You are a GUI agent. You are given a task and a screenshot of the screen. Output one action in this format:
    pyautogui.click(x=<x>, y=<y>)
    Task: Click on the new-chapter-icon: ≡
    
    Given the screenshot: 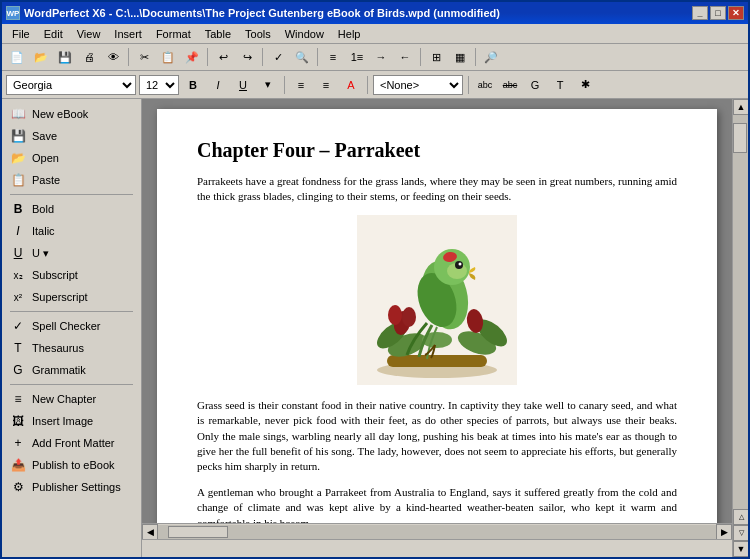 What is the action you would take?
    pyautogui.click(x=18, y=399)
    